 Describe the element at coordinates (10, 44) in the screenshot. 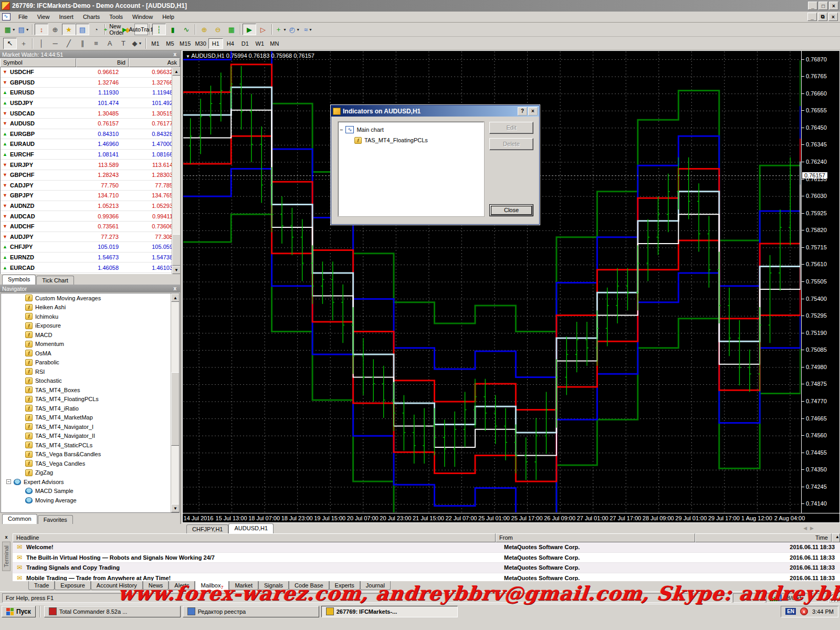

I see `cursor-tool-button: ↖` at that location.